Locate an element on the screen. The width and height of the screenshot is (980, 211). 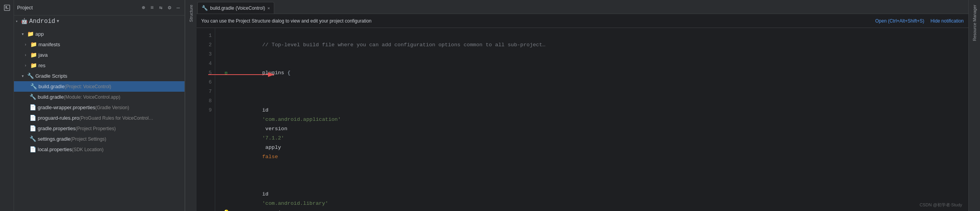
tree-item-java: › 📁 java is located at coordinates (99, 55).